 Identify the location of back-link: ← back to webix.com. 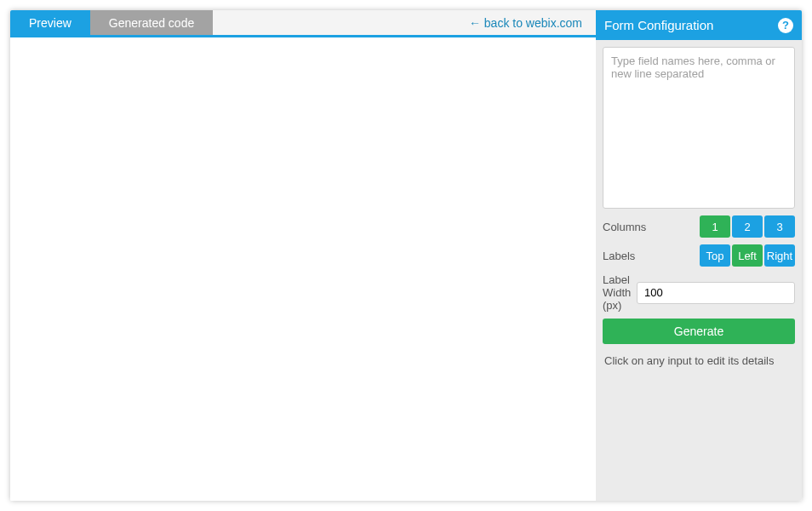
(526, 22).